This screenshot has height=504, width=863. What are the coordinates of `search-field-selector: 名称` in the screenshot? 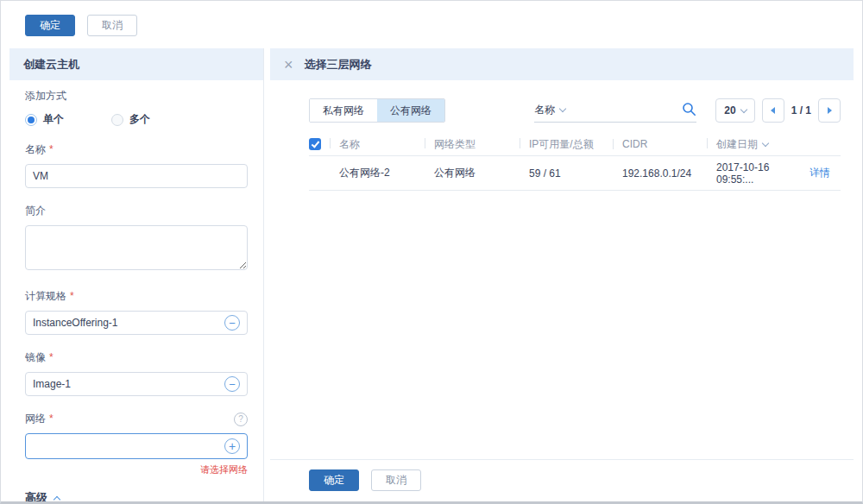 It's located at (545, 110).